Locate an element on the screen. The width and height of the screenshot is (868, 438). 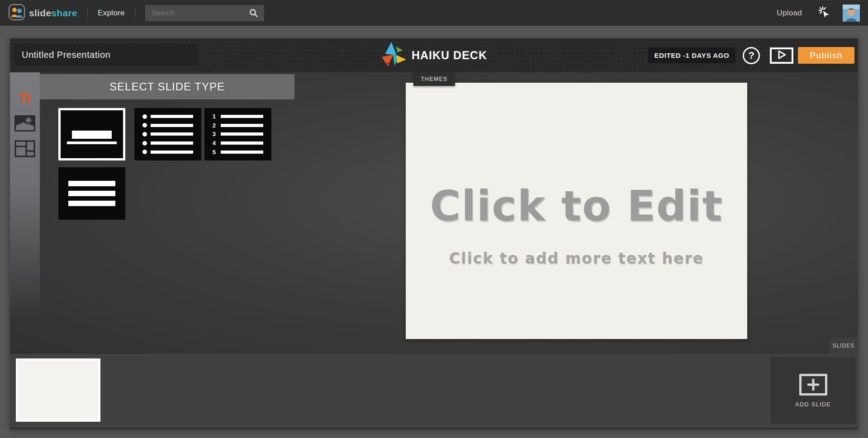
topbar-right-group: Upload is located at coordinates (818, 13).